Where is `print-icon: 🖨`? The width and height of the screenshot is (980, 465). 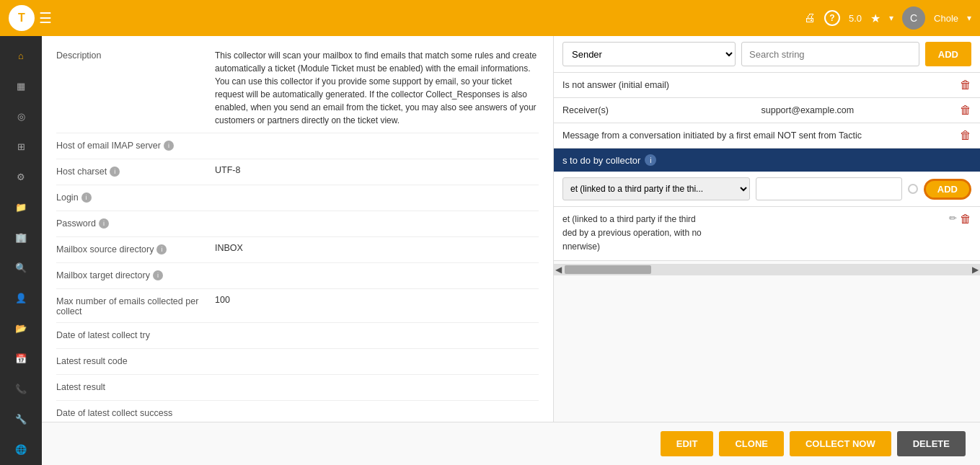 print-icon: 🖨 is located at coordinates (810, 18).